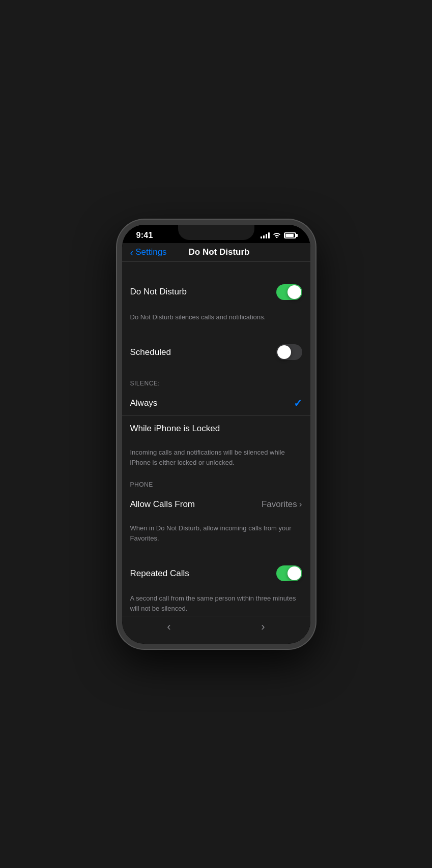  I want to click on back-label: Settings, so click(151, 252).